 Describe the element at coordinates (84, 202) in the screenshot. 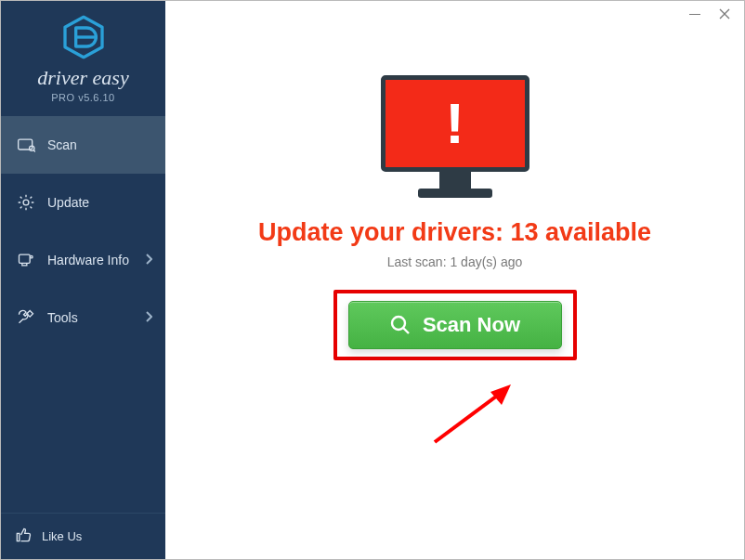

I see `sidebar-item-update: Update` at that location.